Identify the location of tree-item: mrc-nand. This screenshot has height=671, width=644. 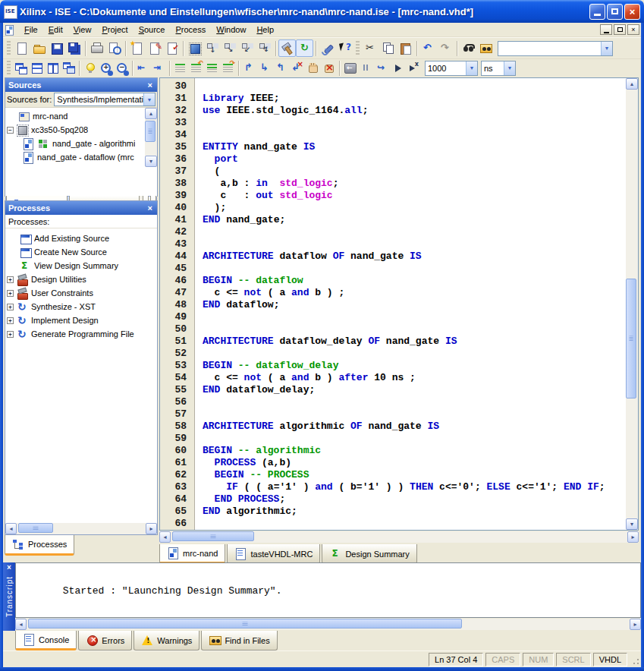
(75, 116).